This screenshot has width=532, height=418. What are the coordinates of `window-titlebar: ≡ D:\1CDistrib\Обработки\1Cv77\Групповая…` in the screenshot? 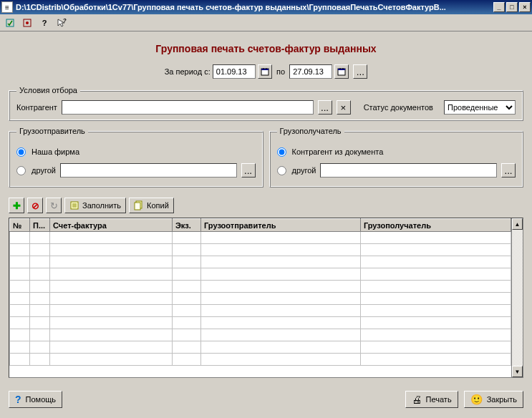 It's located at (266, 7).